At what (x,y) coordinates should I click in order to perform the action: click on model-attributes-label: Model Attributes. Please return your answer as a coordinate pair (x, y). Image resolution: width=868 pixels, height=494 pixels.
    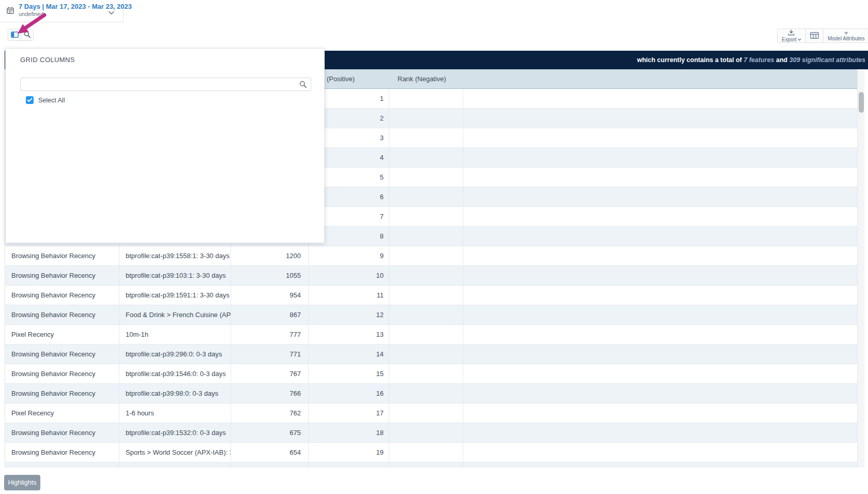
    Looking at the image, I should click on (846, 38).